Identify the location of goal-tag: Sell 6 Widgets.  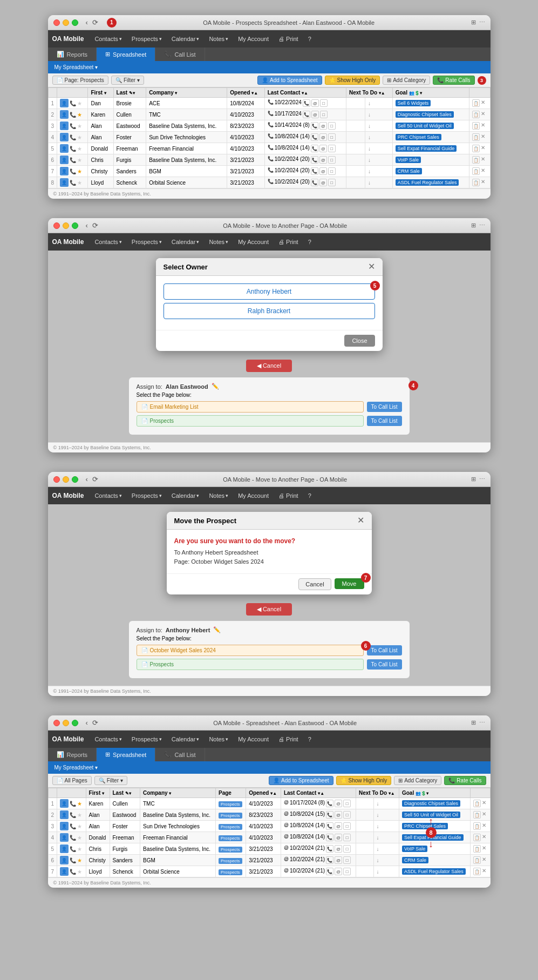
(413, 103).